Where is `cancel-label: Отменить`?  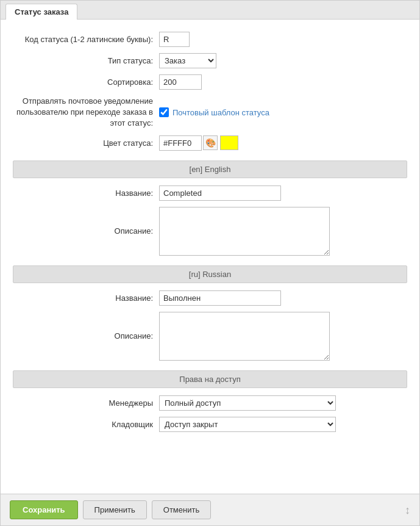
cancel-label: Отменить is located at coordinates (182, 510).